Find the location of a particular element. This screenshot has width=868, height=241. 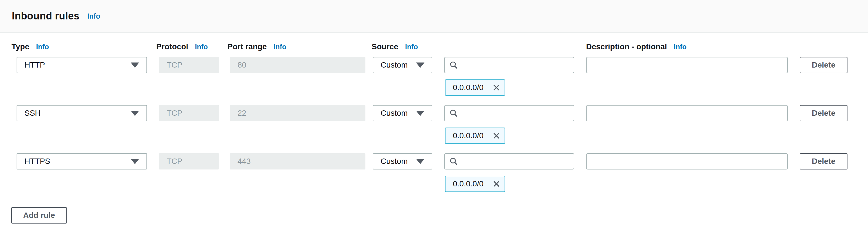

type-select-value: HTTP is located at coordinates (35, 65).